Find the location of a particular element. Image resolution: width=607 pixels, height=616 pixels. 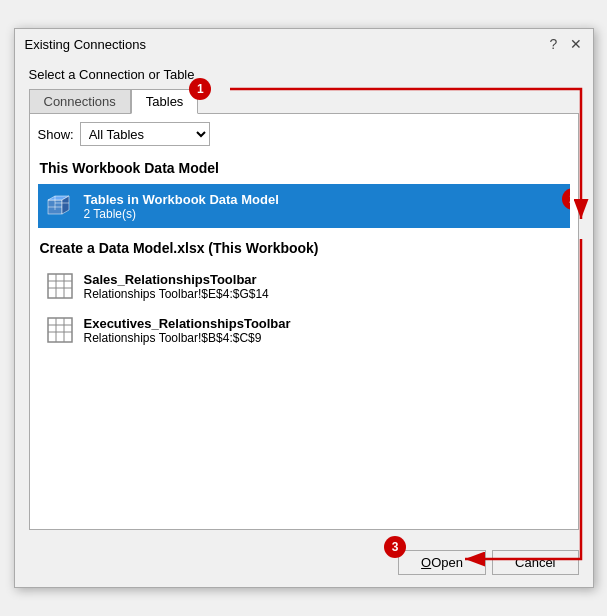

open-label: OOpen is located at coordinates (442, 562).